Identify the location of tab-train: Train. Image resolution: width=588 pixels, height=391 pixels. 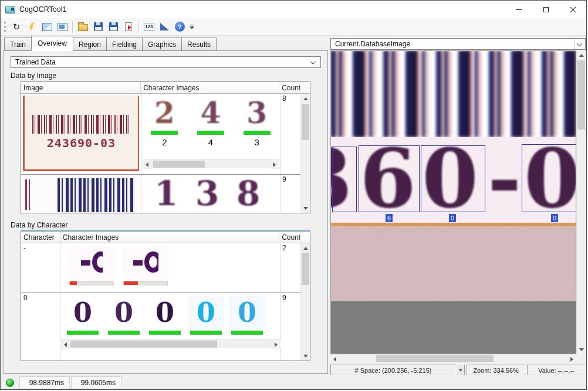
(18, 45).